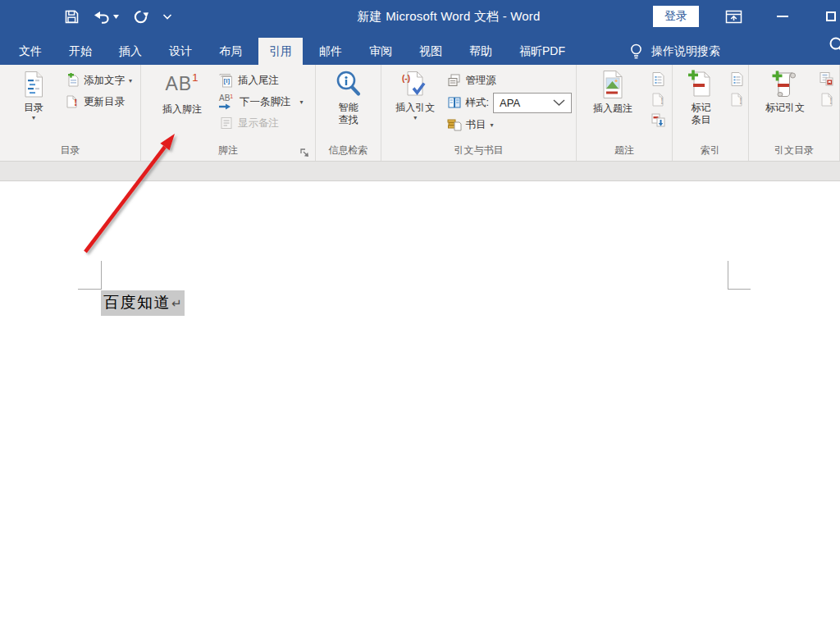 This screenshot has height=630, width=840. What do you see at coordinates (658, 79) in the screenshot?
I see `insert-table-of-figures-button` at bounding box center [658, 79].